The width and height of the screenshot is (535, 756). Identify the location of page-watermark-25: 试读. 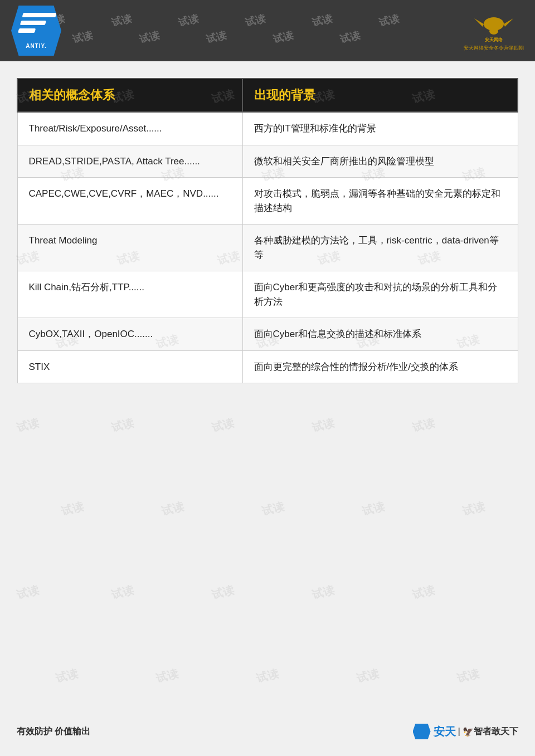
(72, 509).